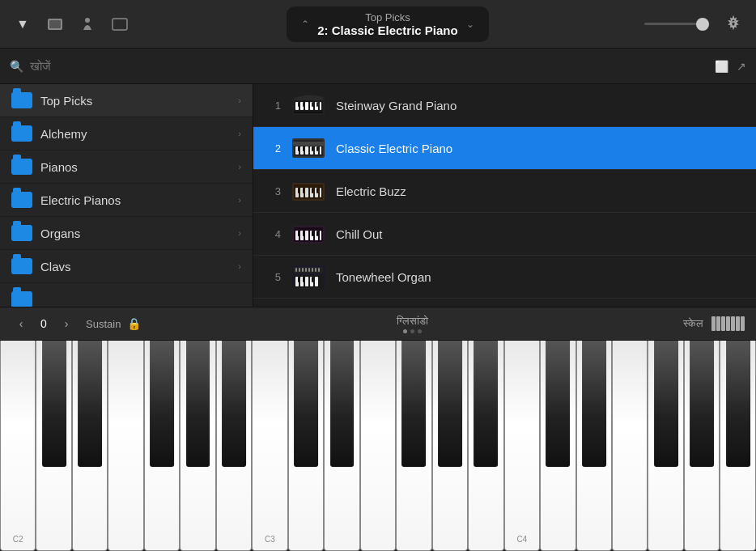 The height and width of the screenshot is (551, 756). I want to click on black-key-fs4, so click(666, 404).